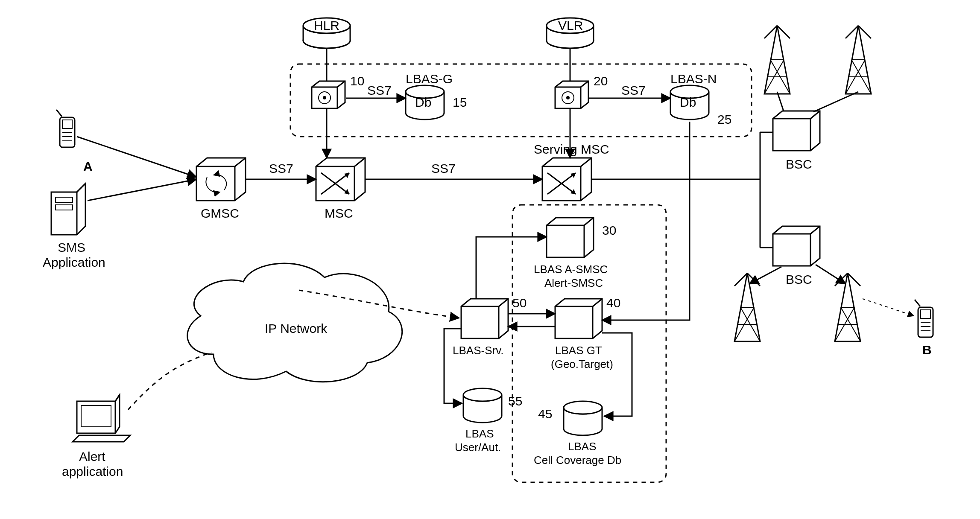 This screenshot has width=980, height=519. I want to click on ip-network-label: IP Network, so click(296, 329).